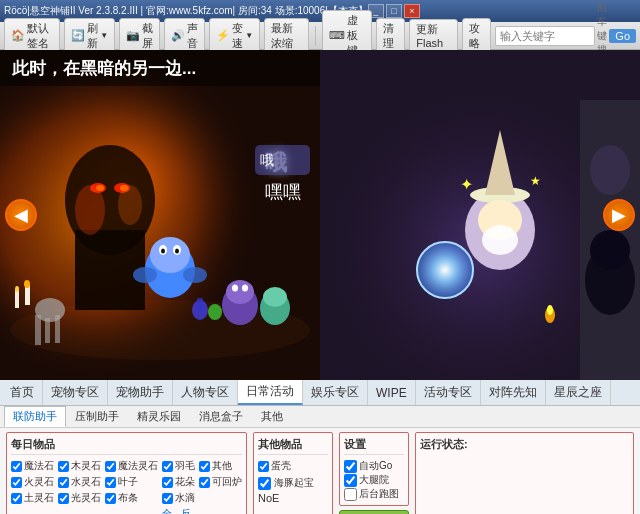 The width and height of the screenshot is (640, 514). What do you see at coordinates (185, 498) in the screenshot?
I see `label-water-drop: 水滴` at bounding box center [185, 498].